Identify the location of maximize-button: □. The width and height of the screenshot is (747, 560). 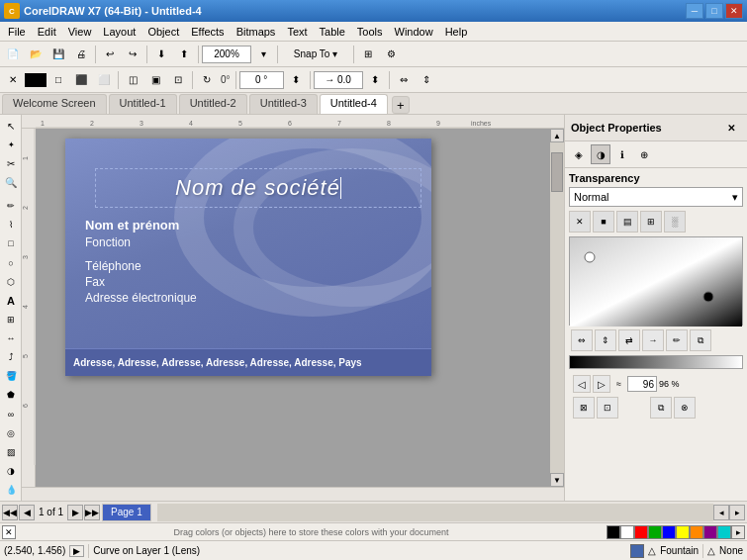
(714, 11).